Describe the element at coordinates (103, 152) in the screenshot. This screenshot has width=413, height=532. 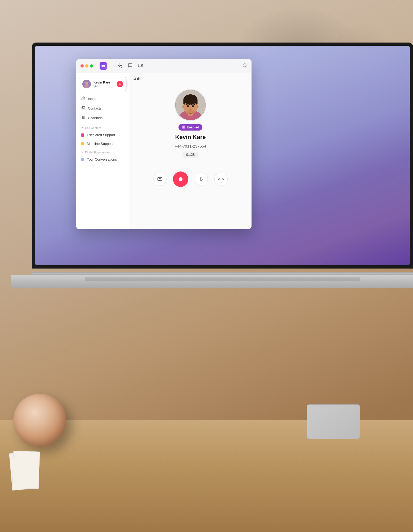
I see `digital-engagement-section: ▼ Digital Engagement` at that location.